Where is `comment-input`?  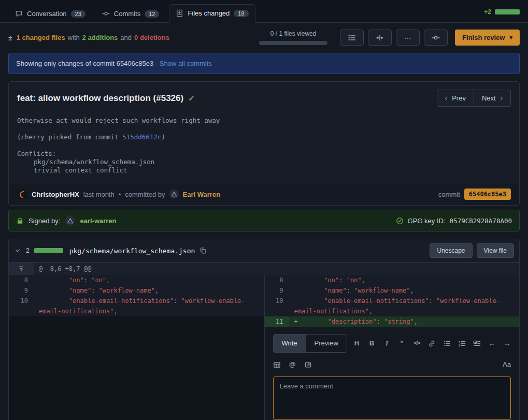 comment-input is located at coordinates (392, 398).